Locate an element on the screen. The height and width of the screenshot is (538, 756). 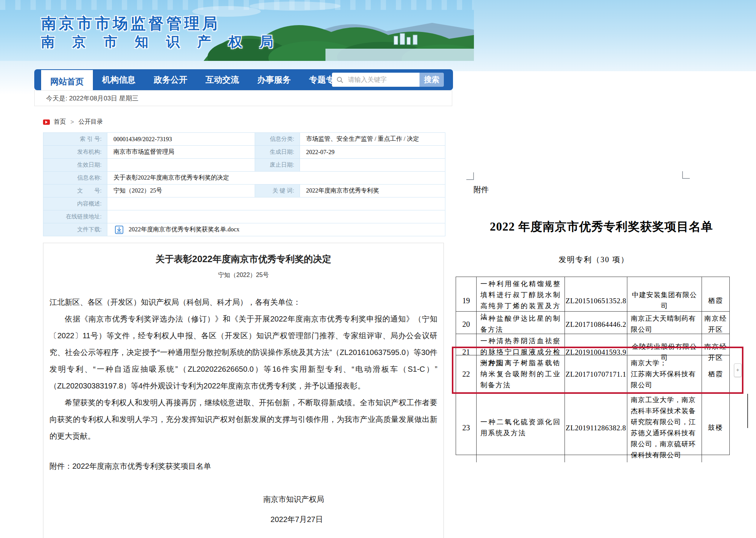
patent-row: 21一种清热养阴活血祛瘀的脉络宁口服液成分检测方法ZL201910041593.… is located at coordinates (593, 345).